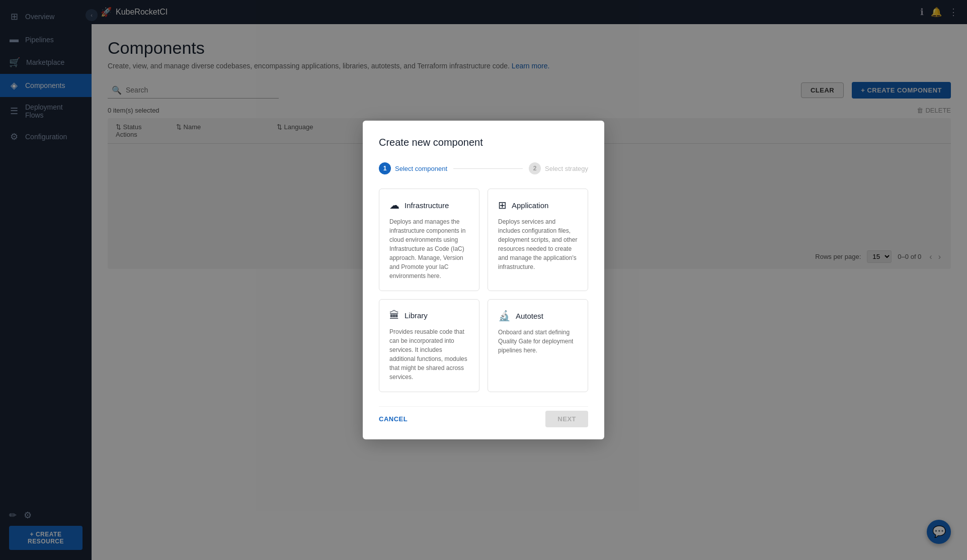  What do you see at coordinates (393, 419) in the screenshot?
I see `cancel-button: CANCEL` at bounding box center [393, 419].